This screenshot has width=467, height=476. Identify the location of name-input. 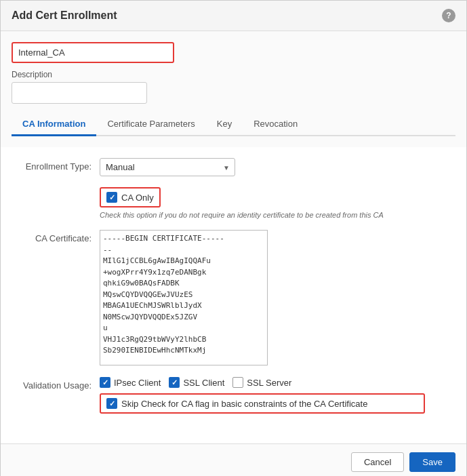
(93, 53).